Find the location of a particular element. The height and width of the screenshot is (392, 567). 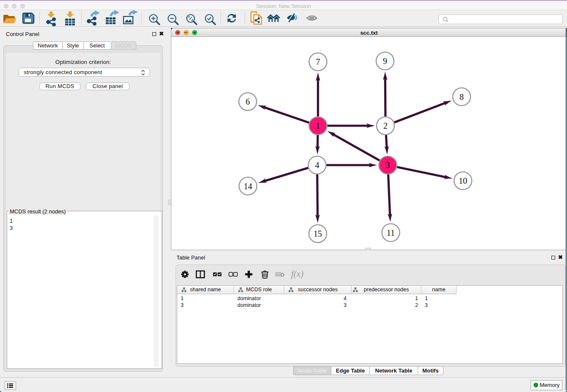

svg-text: 1 is located at coordinates (318, 126).